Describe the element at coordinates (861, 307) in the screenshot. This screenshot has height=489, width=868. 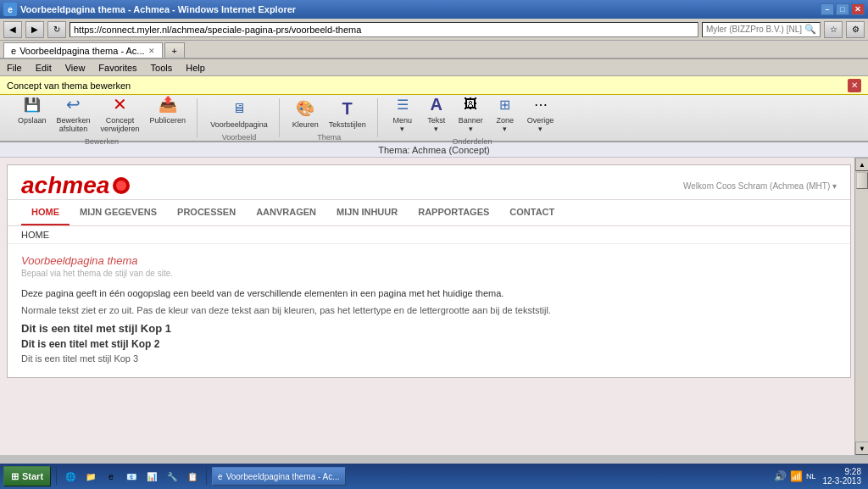
I see `scrollbar-vertical: ▲ ▼` at that location.